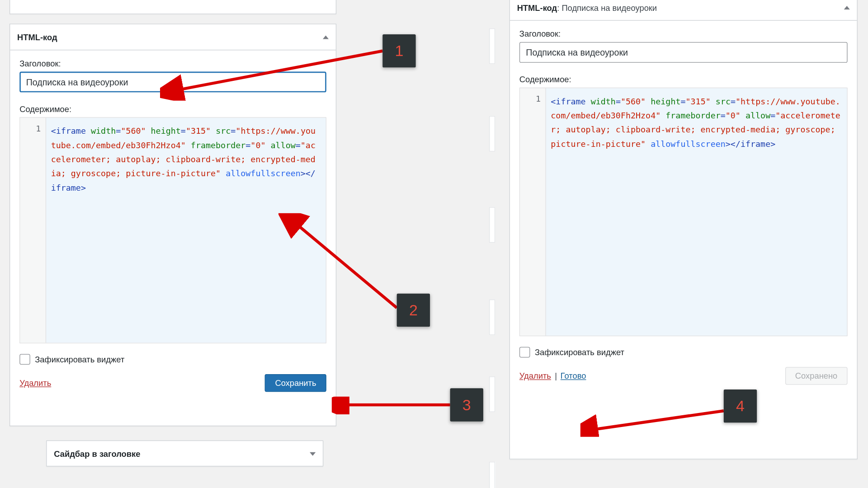 The height and width of the screenshot is (488, 868). Describe the element at coordinates (684, 10) in the screenshot. I see `widget-header: HTML-код: Подписка на видеоуроки` at that location.